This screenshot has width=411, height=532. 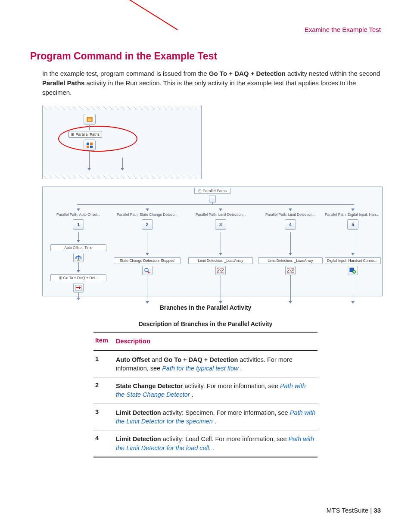 What do you see at coordinates (354, 510) in the screenshot?
I see `page-footer: MTS TestSuite | 33` at bounding box center [354, 510].